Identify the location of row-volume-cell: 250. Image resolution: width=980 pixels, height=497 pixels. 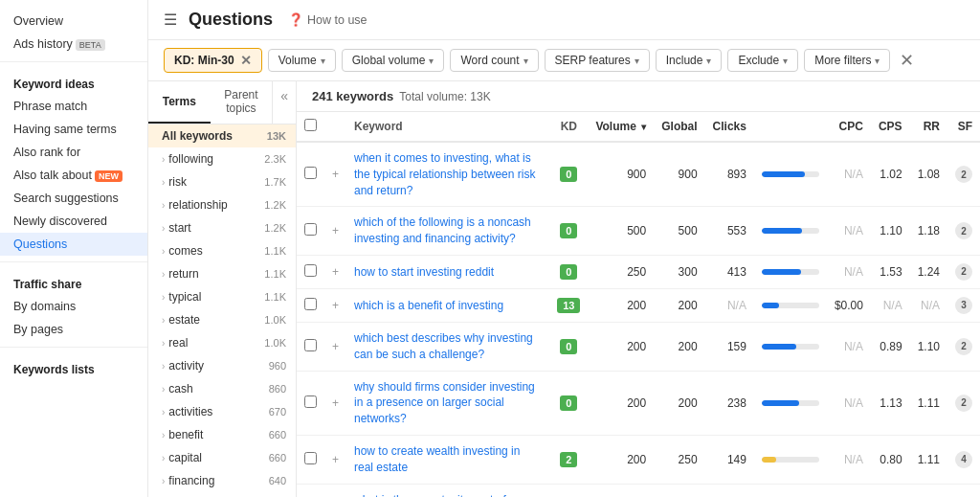
(620, 272).